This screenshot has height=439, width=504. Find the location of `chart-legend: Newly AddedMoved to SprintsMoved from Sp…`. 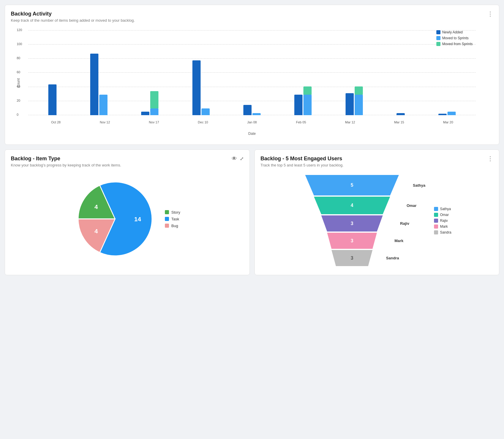

chart-legend: Newly AddedMoved to SprintsMoved from Sp… is located at coordinates (455, 38).